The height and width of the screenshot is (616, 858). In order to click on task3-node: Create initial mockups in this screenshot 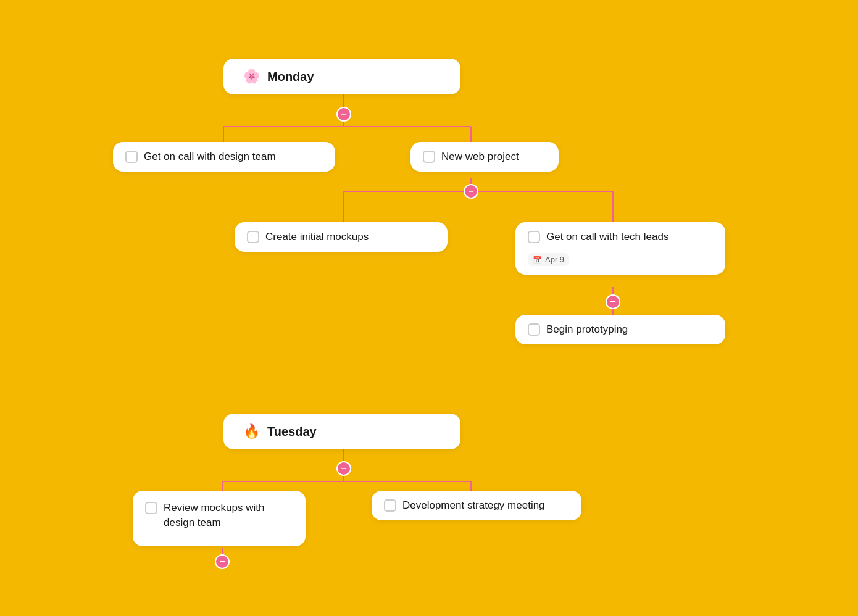, I will do `click(341, 237)`.